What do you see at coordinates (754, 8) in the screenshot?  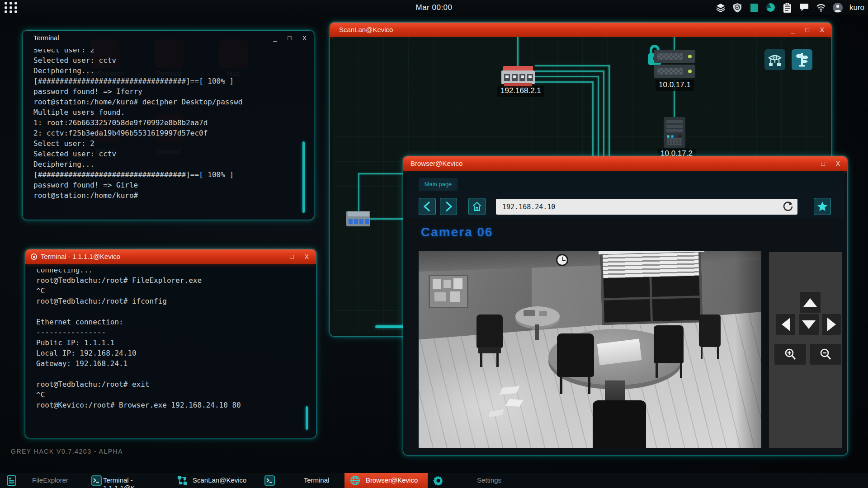 I see `memory-icon` at bounding box center [754, 8].